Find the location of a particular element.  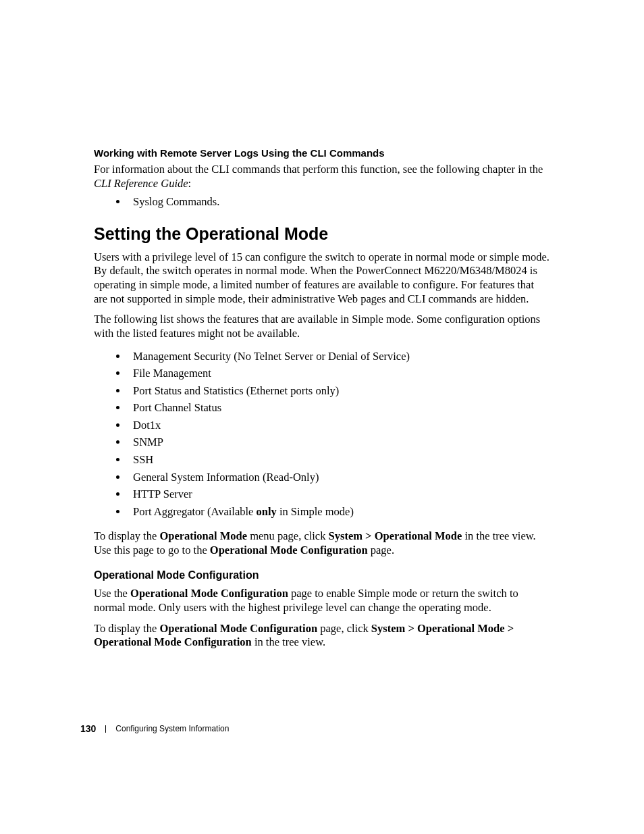

list-item: SNMP is located at coordinates (339, 442).